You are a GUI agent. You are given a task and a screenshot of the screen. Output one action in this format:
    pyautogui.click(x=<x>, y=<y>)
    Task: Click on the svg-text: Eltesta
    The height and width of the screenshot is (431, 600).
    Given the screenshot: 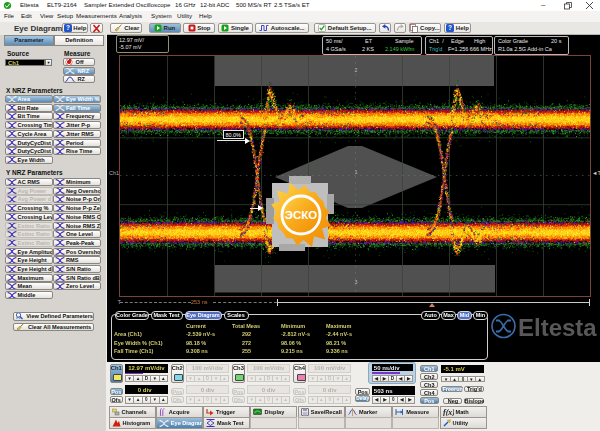 What is the action you would take?
    pyautogui.click(x=558, y=328)
    